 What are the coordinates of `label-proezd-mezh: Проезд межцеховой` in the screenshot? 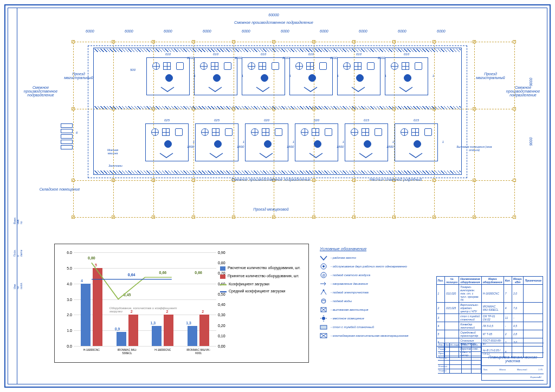 It's located at (271, 209).